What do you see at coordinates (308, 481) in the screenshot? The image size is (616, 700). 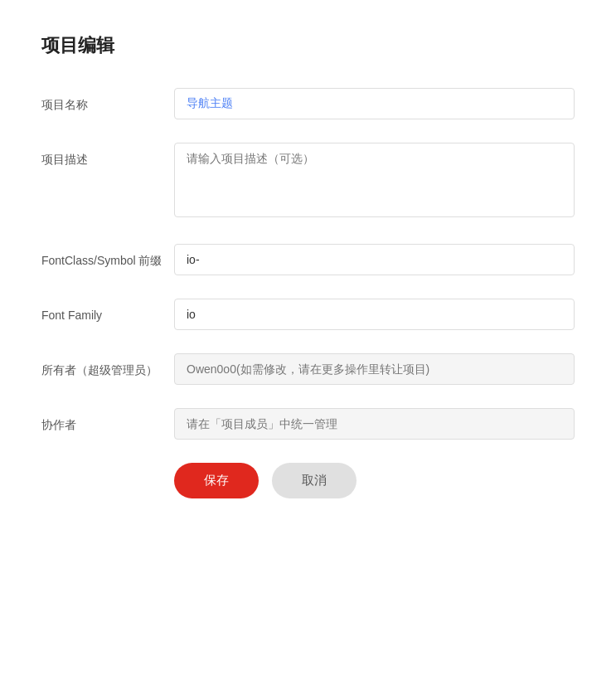 I see `button-row: 保存 取消` at bounding box center [308, 481].